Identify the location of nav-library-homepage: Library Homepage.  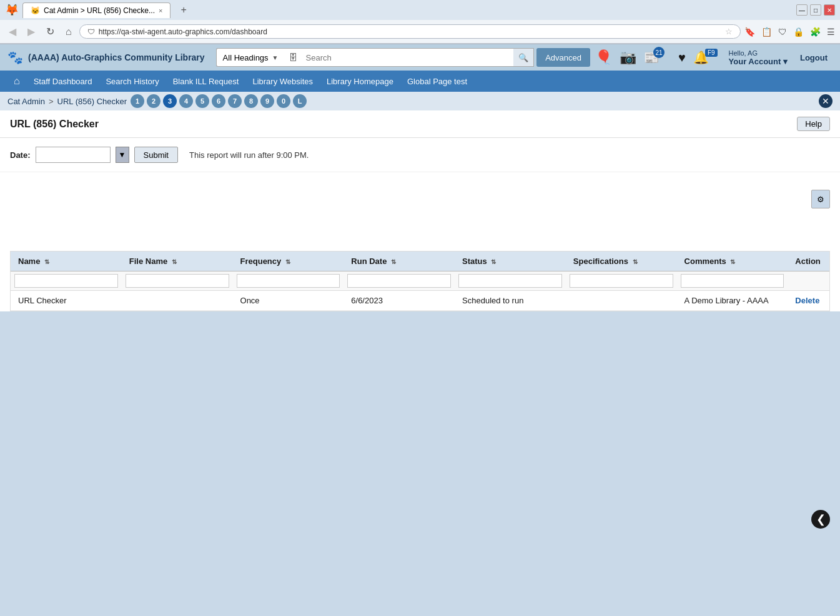
(360, 81).